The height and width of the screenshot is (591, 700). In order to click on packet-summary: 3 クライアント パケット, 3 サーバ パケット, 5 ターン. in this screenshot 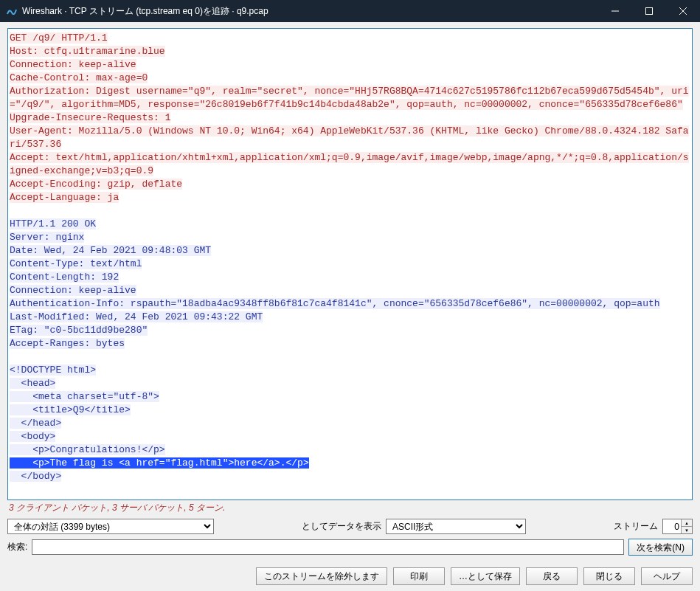, I will do `click(350, 509)`.